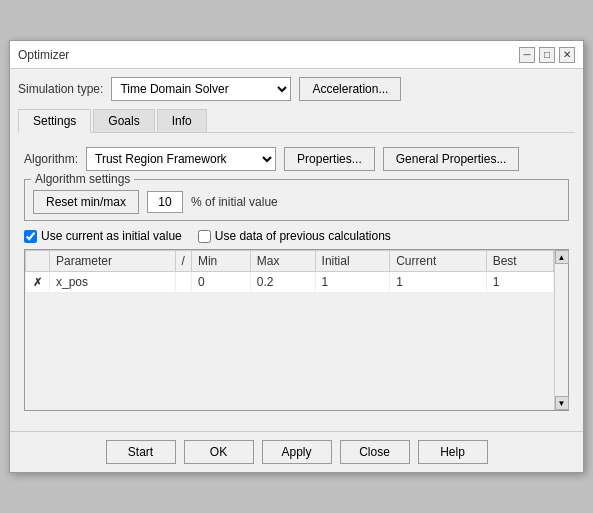  What do you see at coordinates (520, 282) in the screenshot?
I see `row-best-cell: 1` at bounding box center [520, 282].